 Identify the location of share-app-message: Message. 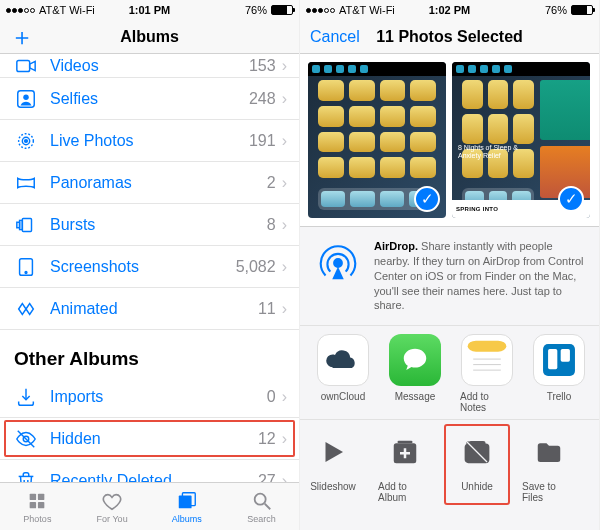
(415, 374).